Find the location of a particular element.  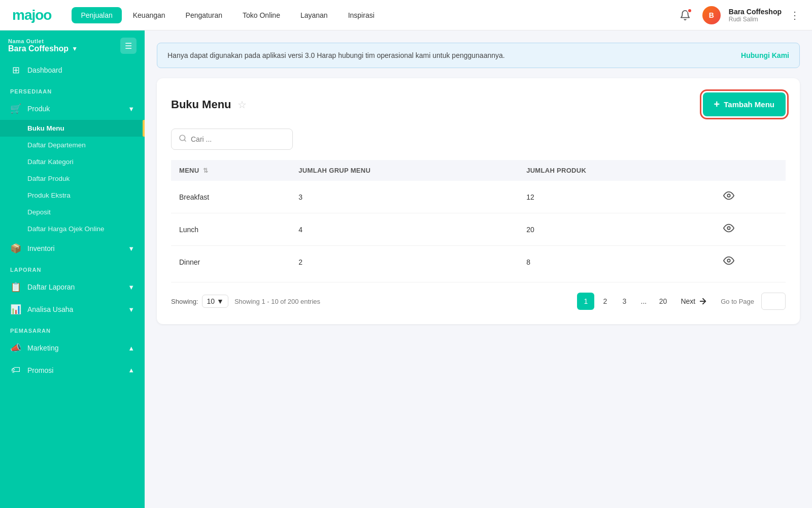

per-page-value: 10 is located at coordinates (211, 301).